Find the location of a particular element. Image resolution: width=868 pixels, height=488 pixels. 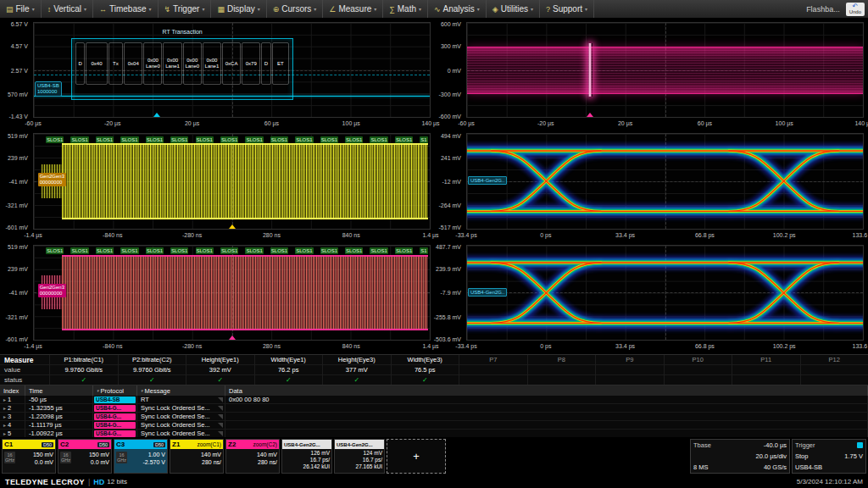

sb-y-axis: 6.57 V4.57 V2.57 V570 mV-1.43 V is located at coordinates (16, 69).